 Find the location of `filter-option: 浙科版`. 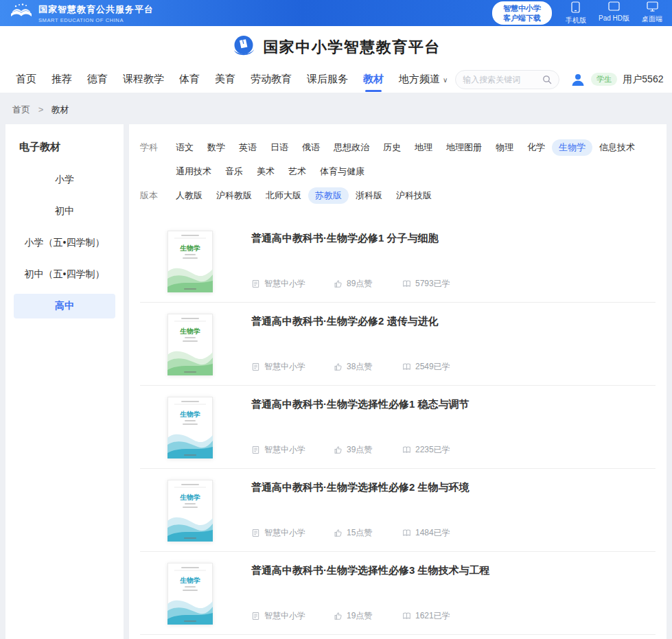

filter-option: 浙科版 is located at coordinates (369, 196).